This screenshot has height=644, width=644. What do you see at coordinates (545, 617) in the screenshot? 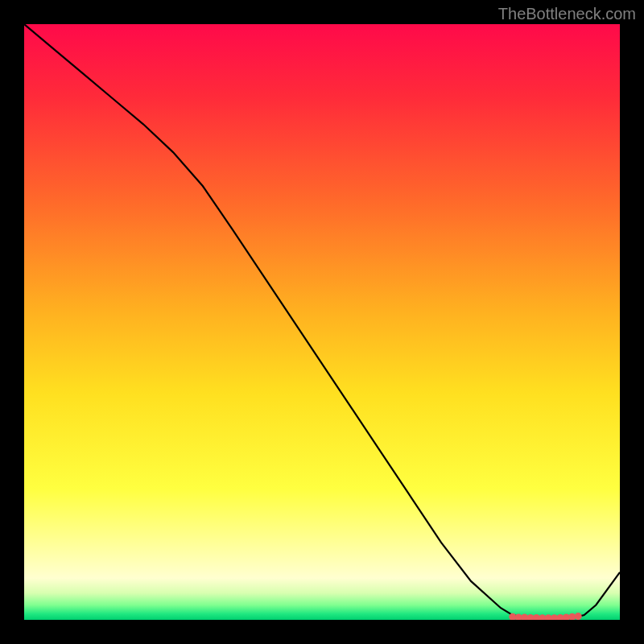
I see `chart-markers` at bounding box center [545, 617].